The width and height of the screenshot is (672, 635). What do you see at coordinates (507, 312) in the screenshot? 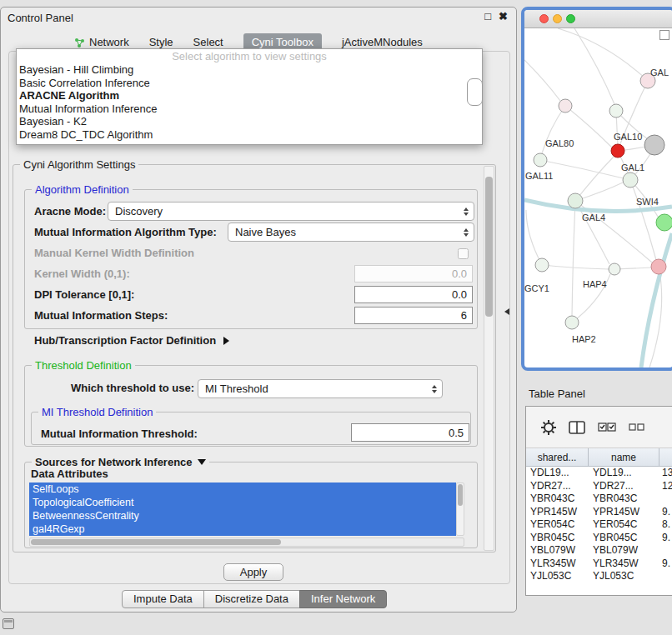
I see `panel-collapse-arrow` at bounding box center [507, 312].